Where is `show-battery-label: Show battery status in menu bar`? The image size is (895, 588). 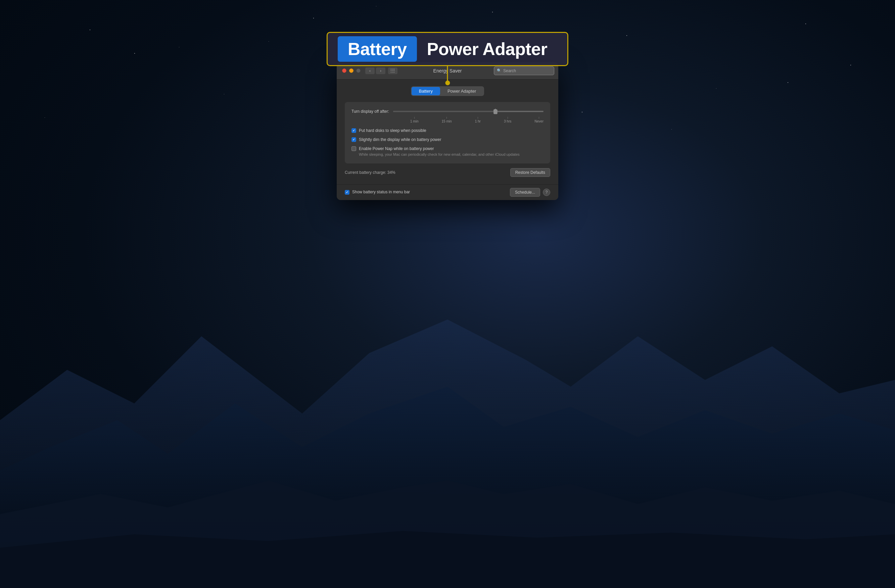
show-battery-label: Show battery status in menu bar is located at coordinates (381, 192).